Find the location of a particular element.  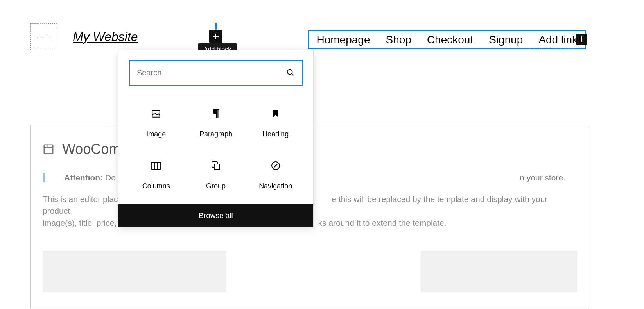

block-label: Navigation is located at coordinates (275, 186).